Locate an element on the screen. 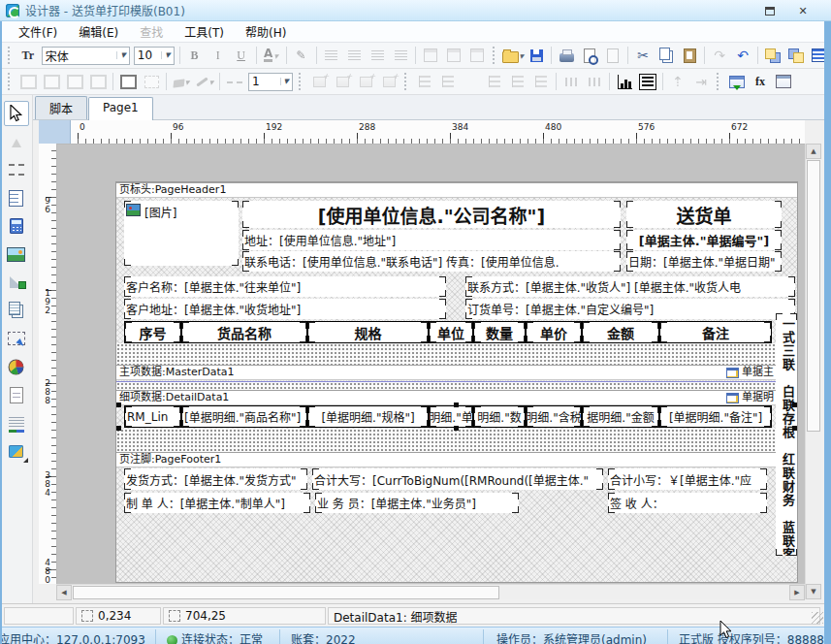  chart-button is located at coordinates (624, 81).